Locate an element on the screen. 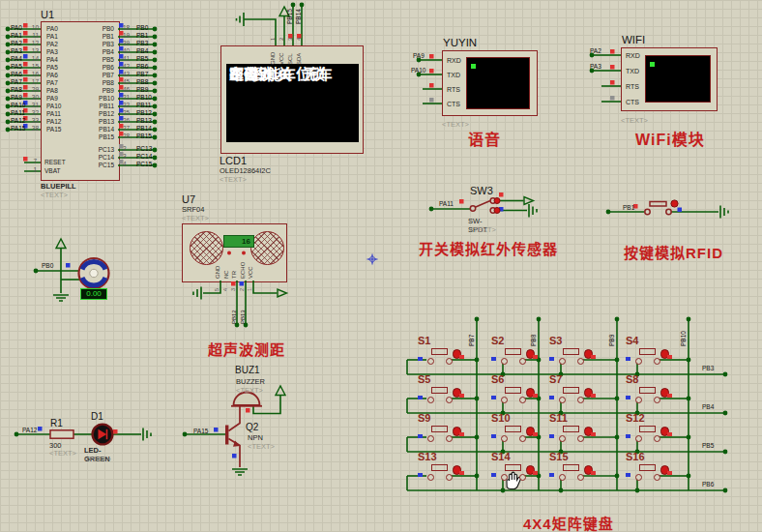 Image resolution: width=762 pixels, height=532 pixels. pin-name: PB8 is located at coordinates (94, 83).